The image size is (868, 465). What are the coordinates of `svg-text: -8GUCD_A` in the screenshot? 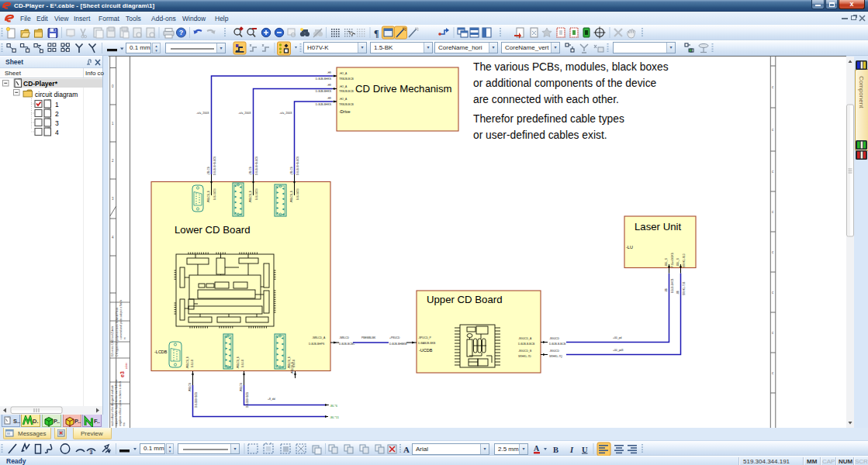 It's located at (525, 339).